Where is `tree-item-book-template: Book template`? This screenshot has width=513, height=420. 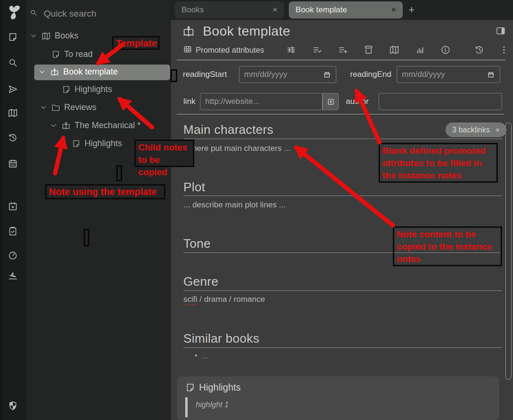
tree-item-book-template: Book template is located at coordinates (78, 72).